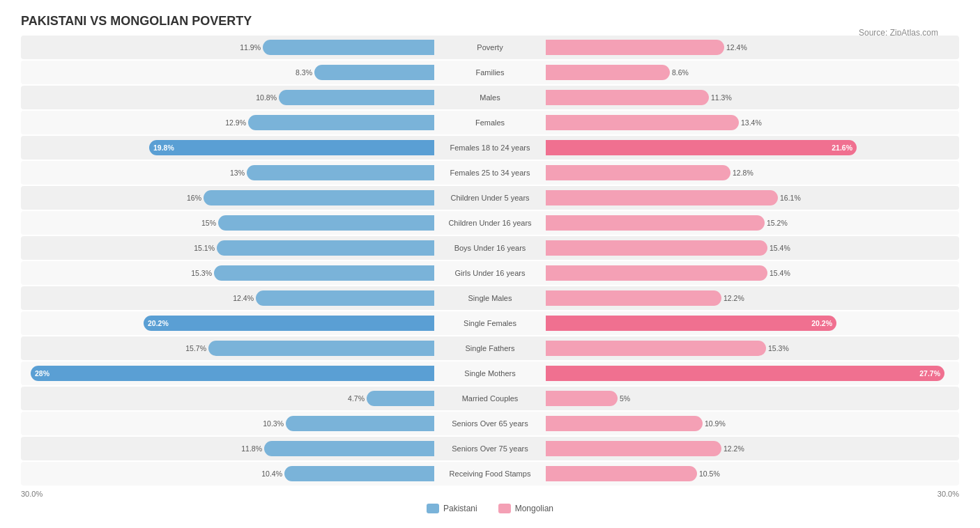 The image size is (980, 528). I want to click on value-left: 10.3%, so click(273, 424).